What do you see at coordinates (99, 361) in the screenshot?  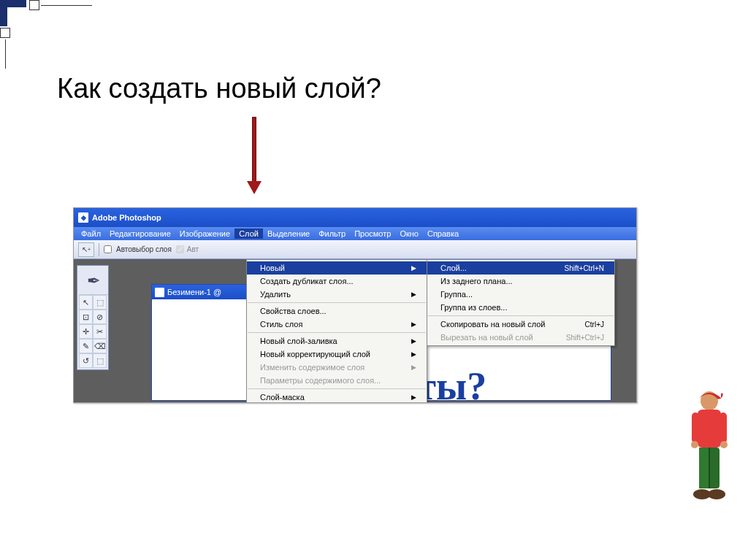 I see `tool-9: ⬚` at bounding box center [99, 361].